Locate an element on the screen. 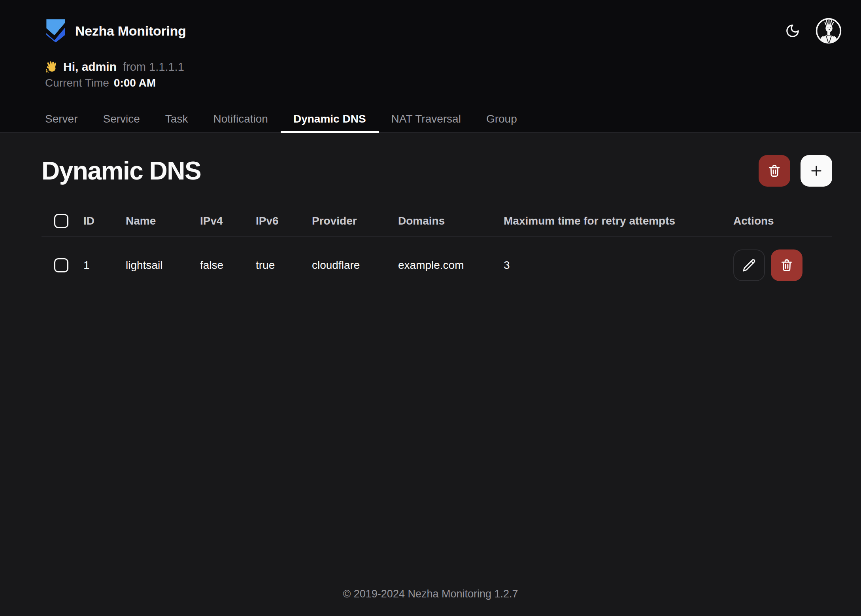 This screenshot has height=616, width=861. greeting-hi: Hi, admin is located at coordinates (90, 67).